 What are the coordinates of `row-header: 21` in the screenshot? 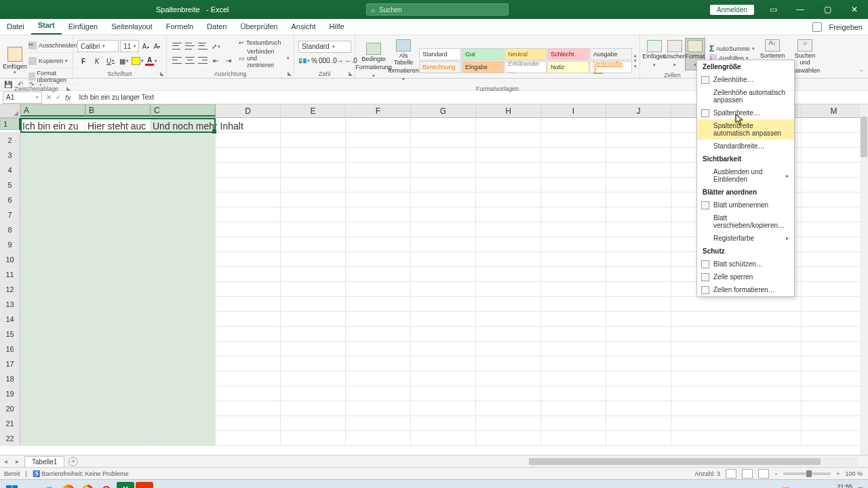 It's located at (10, 423).